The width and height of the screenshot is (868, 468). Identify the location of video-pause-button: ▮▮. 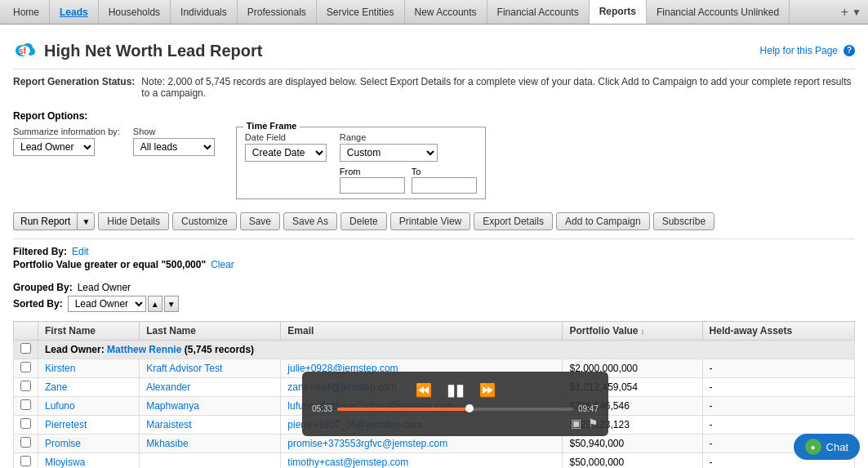
(456, 390).